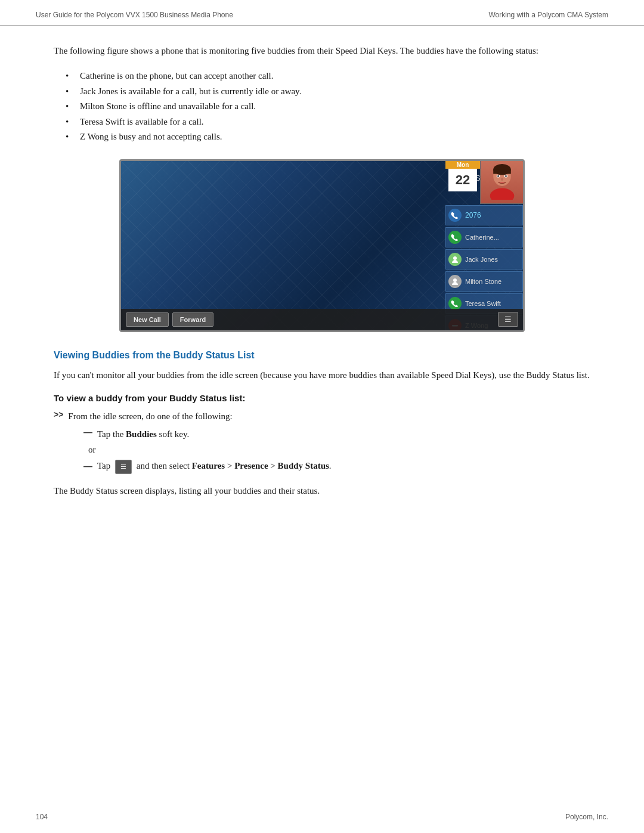  I want to click on list-item: Jack Jones is available for a call, but …, so click(331, 92).